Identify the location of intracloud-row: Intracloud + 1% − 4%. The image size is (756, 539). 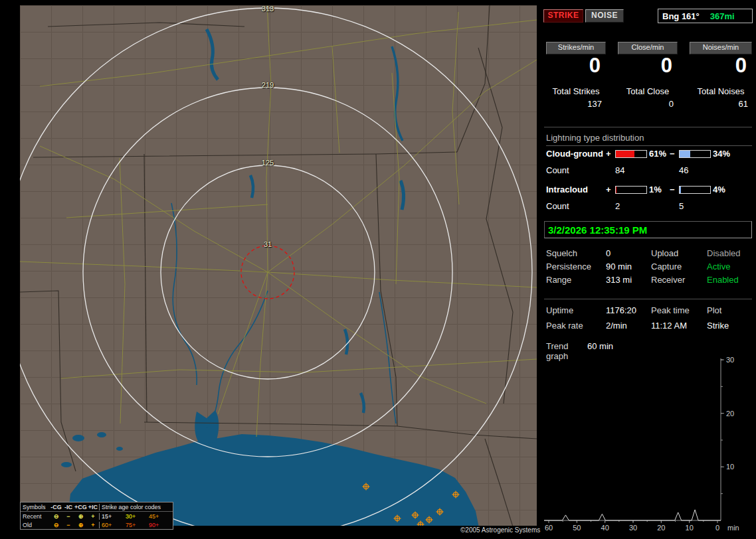
(650, 190).